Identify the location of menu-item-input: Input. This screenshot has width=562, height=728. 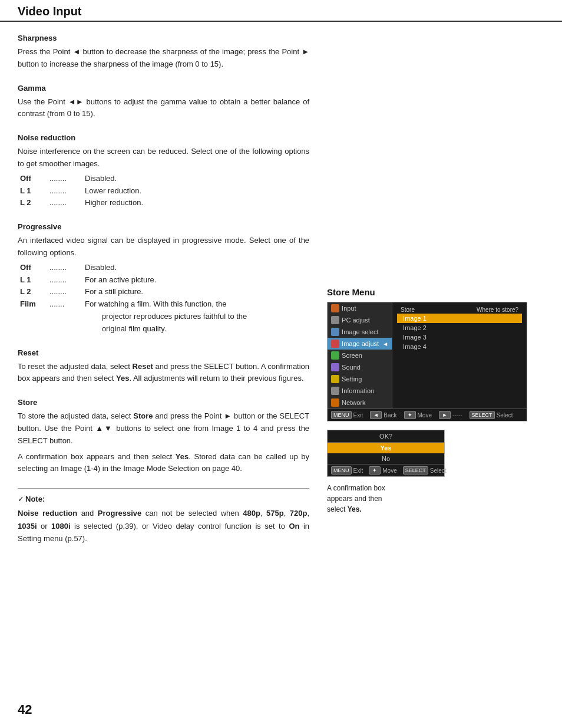
(359, 308).